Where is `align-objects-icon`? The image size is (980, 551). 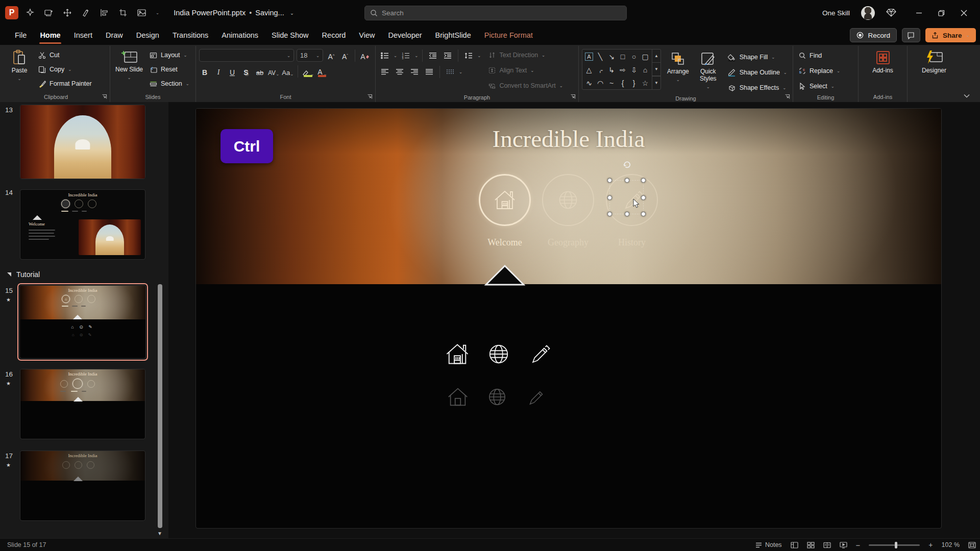 align-objects-icon is located at coordinates (104, 13).